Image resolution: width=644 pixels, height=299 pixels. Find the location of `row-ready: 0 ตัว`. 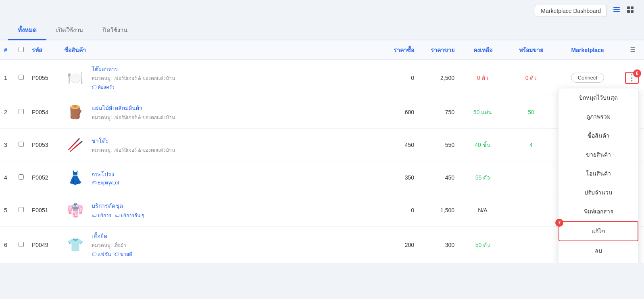

row-ready: 0 ตัว is located at coordinates (531, 78).